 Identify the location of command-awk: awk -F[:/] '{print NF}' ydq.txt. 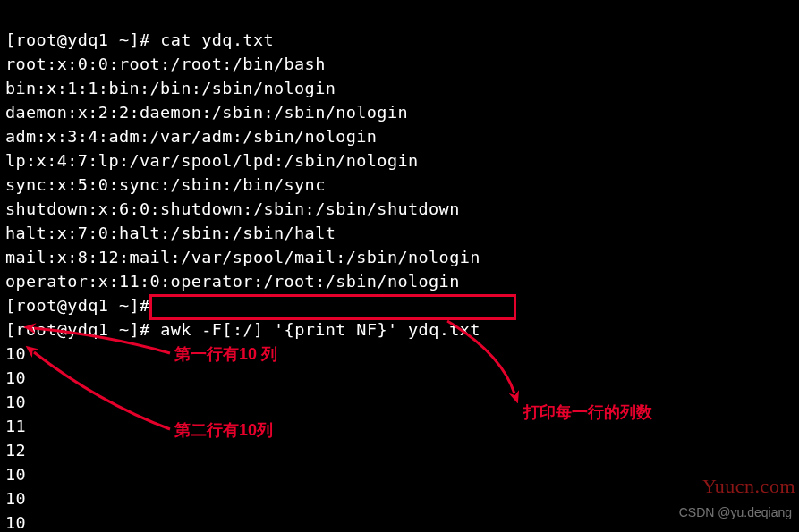
(320, 329).